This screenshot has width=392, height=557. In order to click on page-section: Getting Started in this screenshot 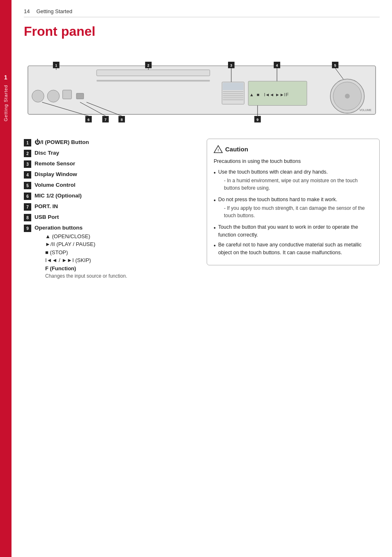, I will do `click(54, 12)`.